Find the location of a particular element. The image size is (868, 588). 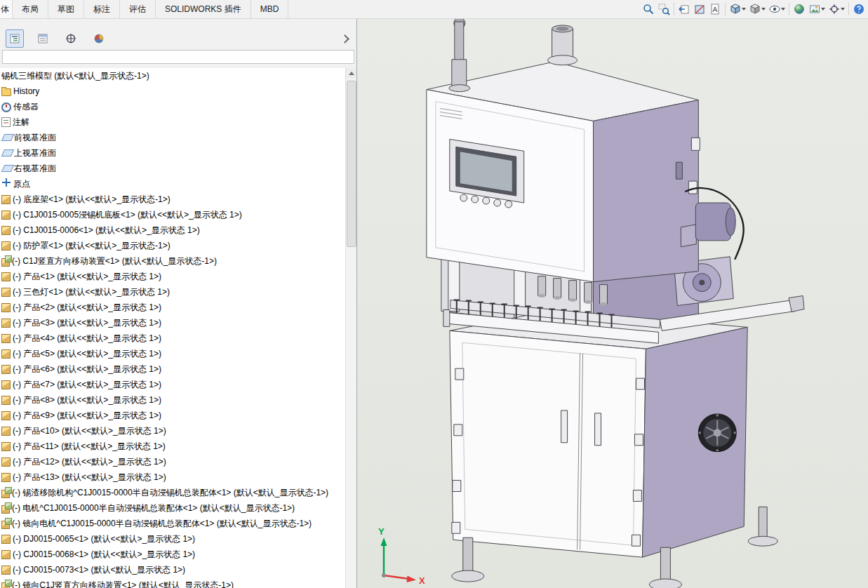

menu-bar: 体 布局草图标注评估SOLIDWORKS 插件MBD is located at coordinates (434, 10).